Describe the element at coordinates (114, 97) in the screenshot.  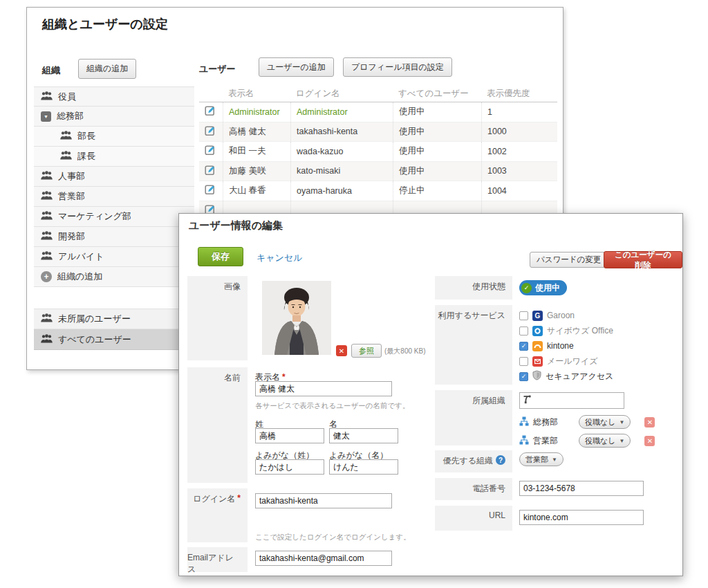
I see `tree-item-yakuin: 役員` at that location.